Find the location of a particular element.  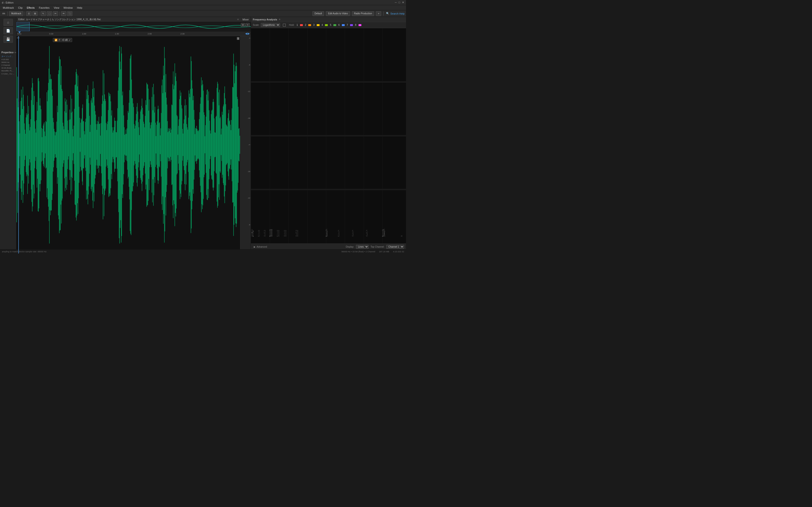

menu-view: View is located at coordinates (57, 8).